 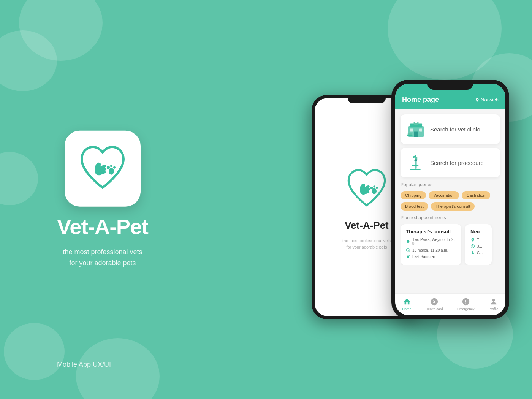 I want to click on app-name: Vet-A-Pet, so click(x=103, y=226).